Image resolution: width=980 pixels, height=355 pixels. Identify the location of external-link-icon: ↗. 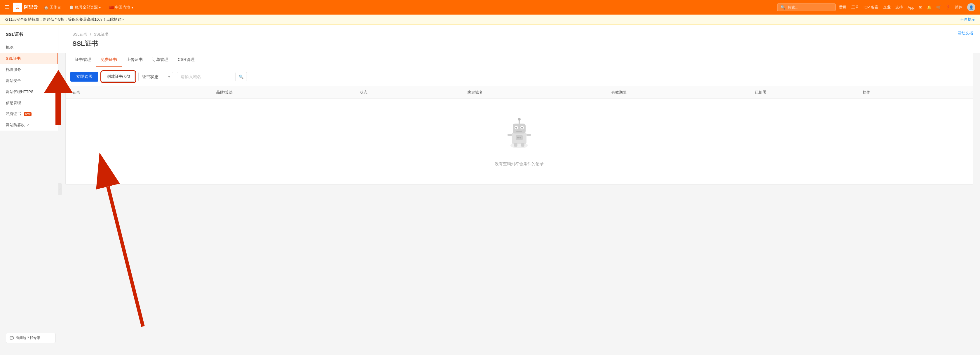
(28, 125).